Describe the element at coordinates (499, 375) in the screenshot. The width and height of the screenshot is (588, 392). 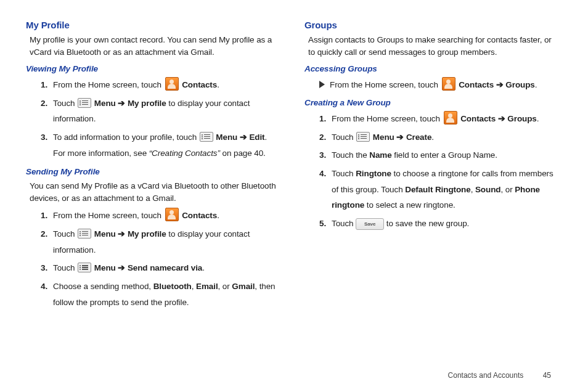
I see `page-footer: Contacts and Accounts 45` at that location.